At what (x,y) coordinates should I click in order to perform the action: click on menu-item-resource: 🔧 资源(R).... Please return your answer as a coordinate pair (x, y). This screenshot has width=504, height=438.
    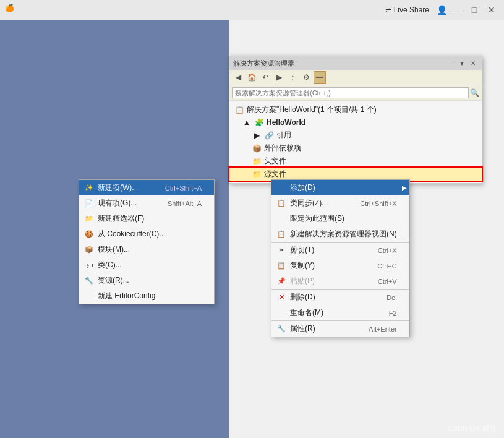
    Looking at the image, I should click on (147, 281).